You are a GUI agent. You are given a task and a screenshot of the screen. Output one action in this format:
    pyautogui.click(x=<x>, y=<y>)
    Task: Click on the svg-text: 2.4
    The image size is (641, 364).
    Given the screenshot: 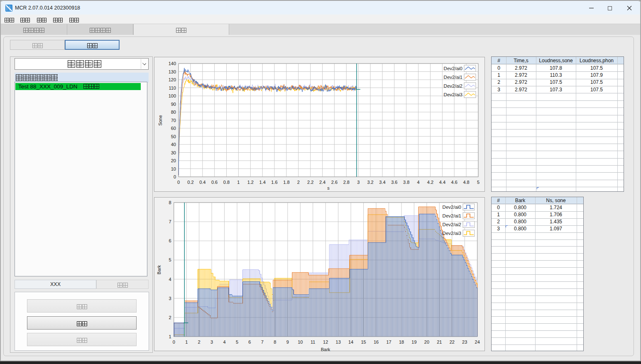 What is the action you would take?
    pyautogui.click(x=322, y=182)
    